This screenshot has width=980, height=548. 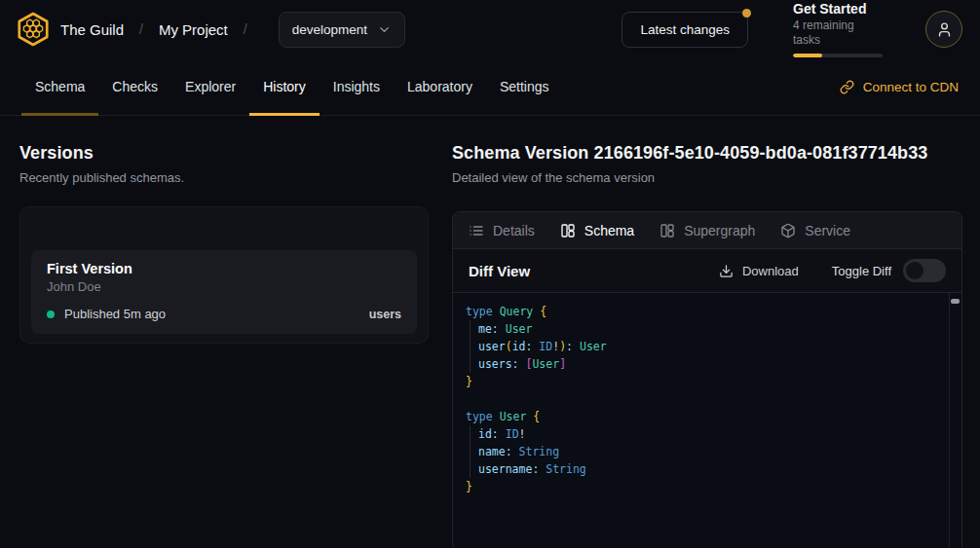 What do you see at coordinates (705, 434) in the screenshot?
I see `code-line: id: ID!` at bounding box center [705, 434].